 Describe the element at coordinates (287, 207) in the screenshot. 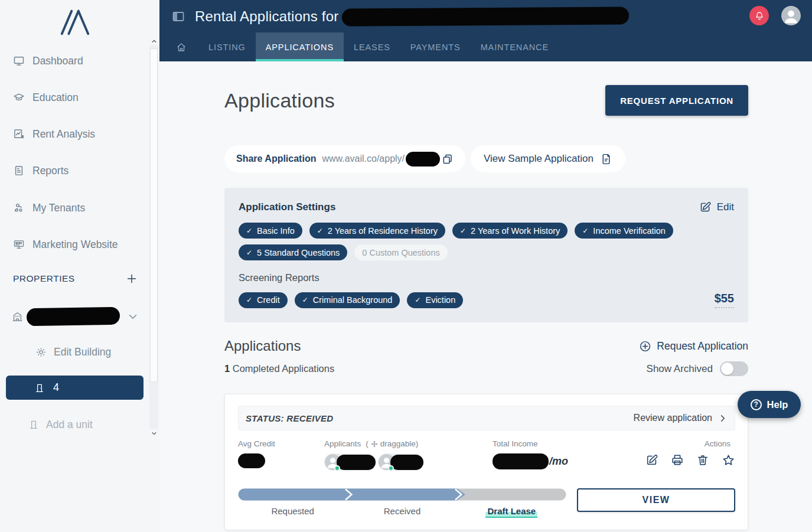

I see `application-settings-title: Application Settings` at that location.